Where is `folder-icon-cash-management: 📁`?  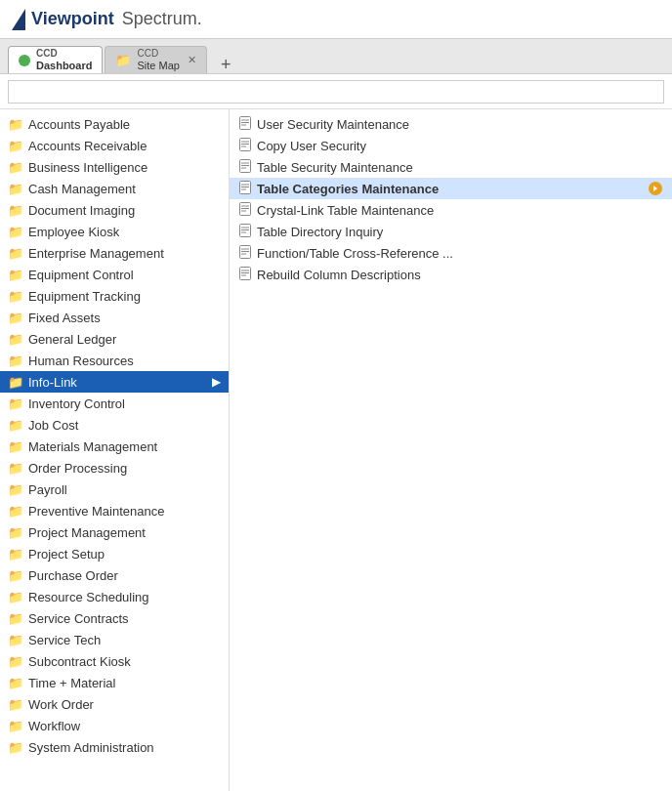 folder-icon-cash-management: 📁 is located at coordinates (16, 189).